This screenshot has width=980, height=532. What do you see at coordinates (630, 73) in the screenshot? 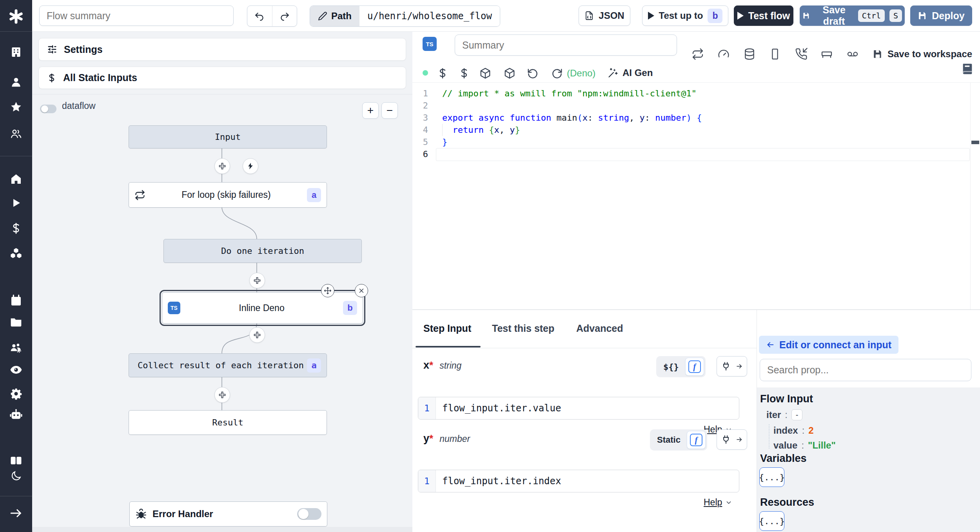
I see `ai-gen-button: AI Gen` at bounding box center [630, 73].